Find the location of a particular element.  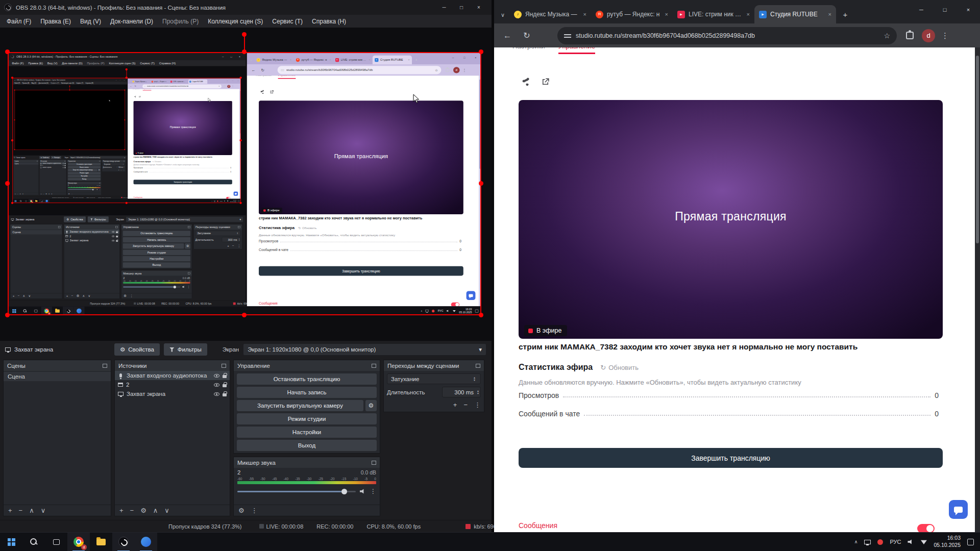

remove-source-button: − is located at coordinates (132, 510).